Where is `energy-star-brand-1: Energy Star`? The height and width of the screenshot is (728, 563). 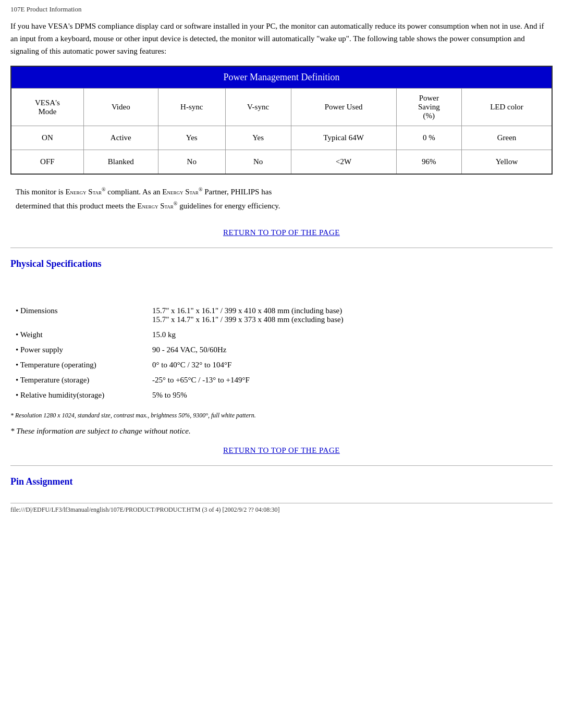 energy-star-brand-1: Energy Star is located at coordinates (83, 192).